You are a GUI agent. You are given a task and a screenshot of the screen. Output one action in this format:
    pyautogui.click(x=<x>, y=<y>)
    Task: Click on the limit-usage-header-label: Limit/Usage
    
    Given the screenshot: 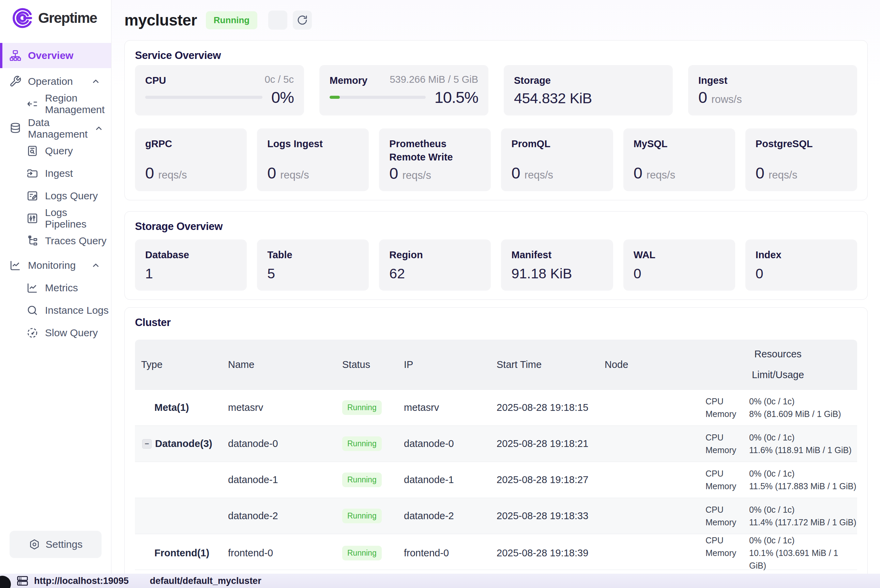 What is the action you would take?
    pyautogui.click(x=778, y=375)
    